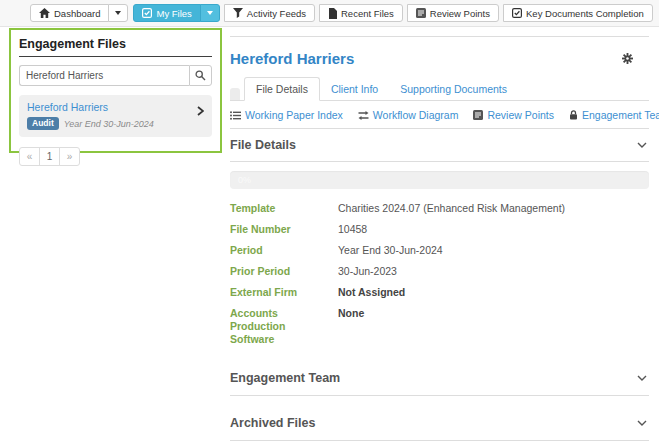 The image size is (659, 447). What do you see at coordinates (238, 13) in the screenshot?
I see `filter-icon` at bounding box center [238, 13].